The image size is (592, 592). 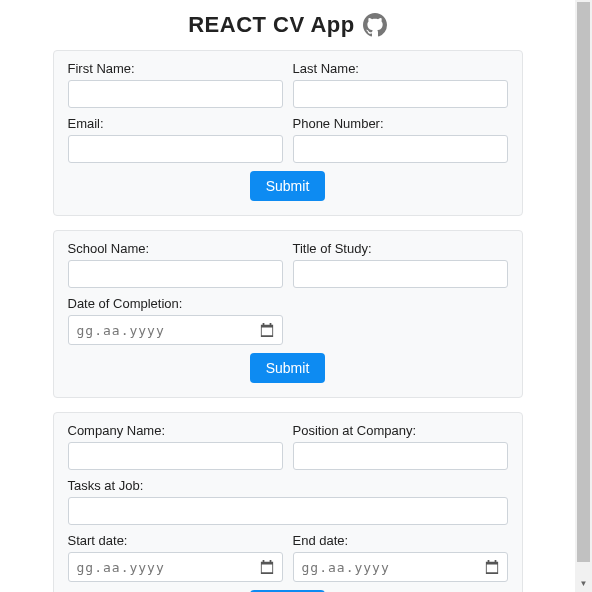 What do you see at coordinates (400, 540) in the screenshot?
I see `end-date-label: End date:` at bounding box center [400, 540].